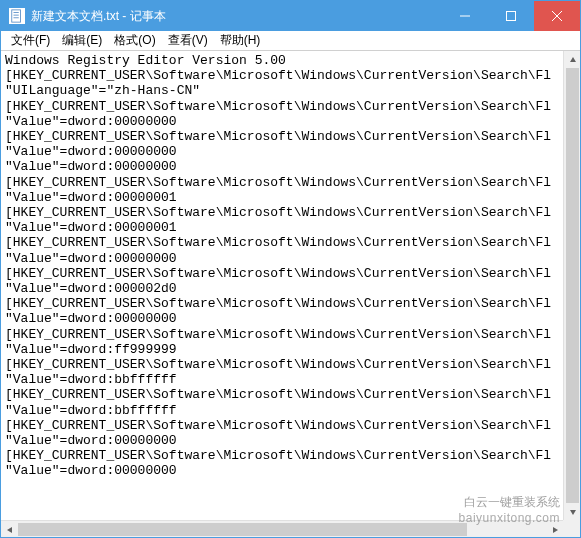 This screenshot has height=538, width=581. Describe the element at coordinates (134, 40) in the screenshot. I see `menu-format: 格式(O)` at that location.